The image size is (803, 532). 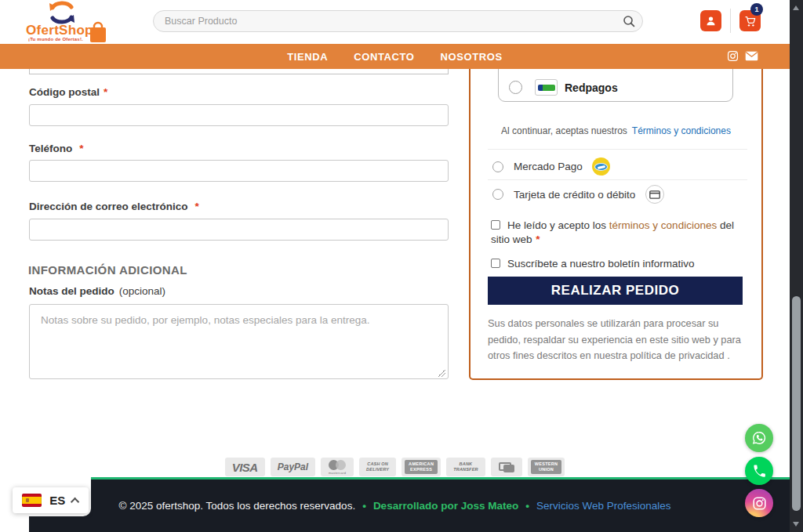 I want to click on nav-social-icons, so click(x=743, y=56).